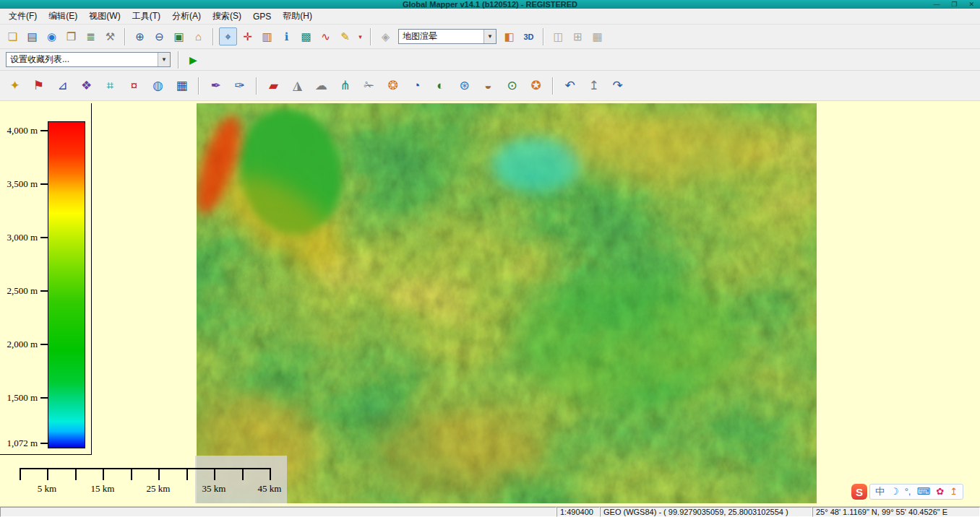  Describe the element at coordinates (536, 85) in the screenshot. I see `smooth-terrain-icon: ✪` at that location.